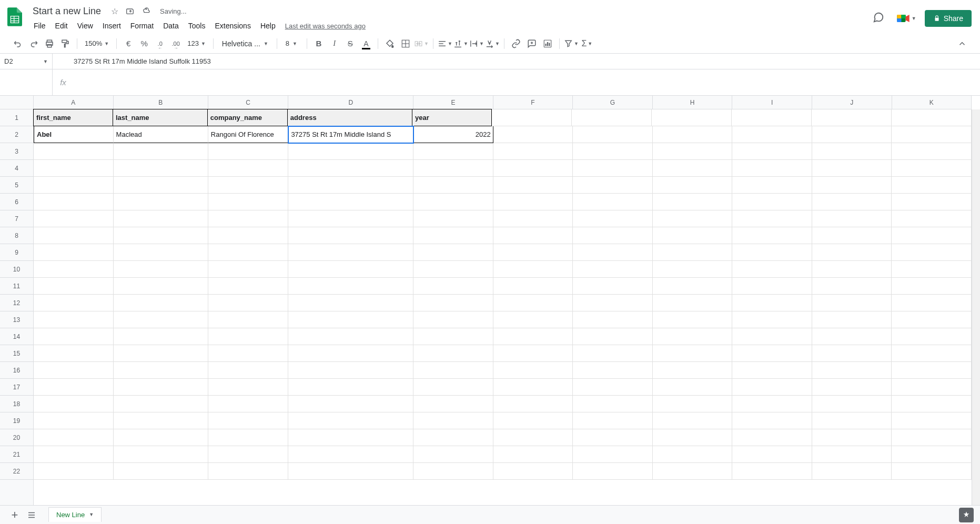 This screenshot has width=980, height=524. I want to click on cell: first_name, so click(73, 118).